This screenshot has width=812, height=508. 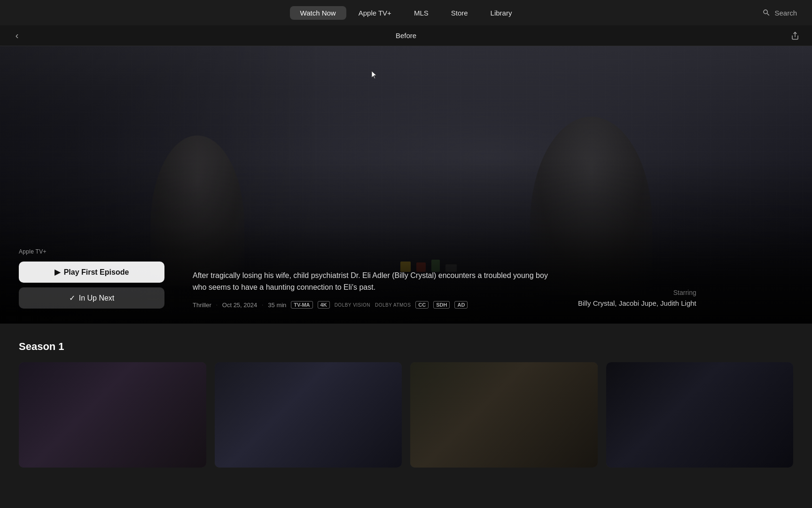 What do you see at coordinates (92, 272) in the screenshot?
I see `play-first-episode-button: ▶ Play First Episode` at bounding box center [92, 272].